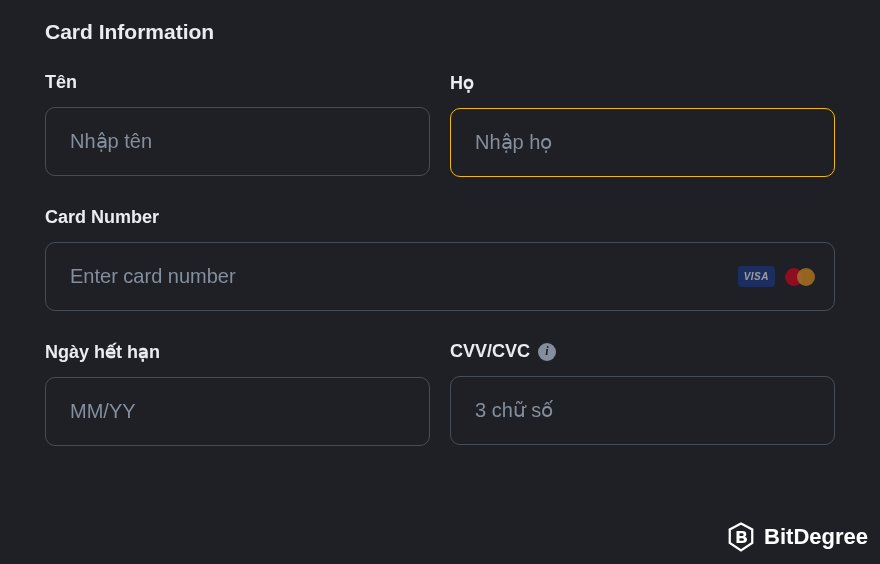 Image resolution: width=880 pixels, height=564 pixels. I want to click on first-name-field: Tên, so click(238, 124).